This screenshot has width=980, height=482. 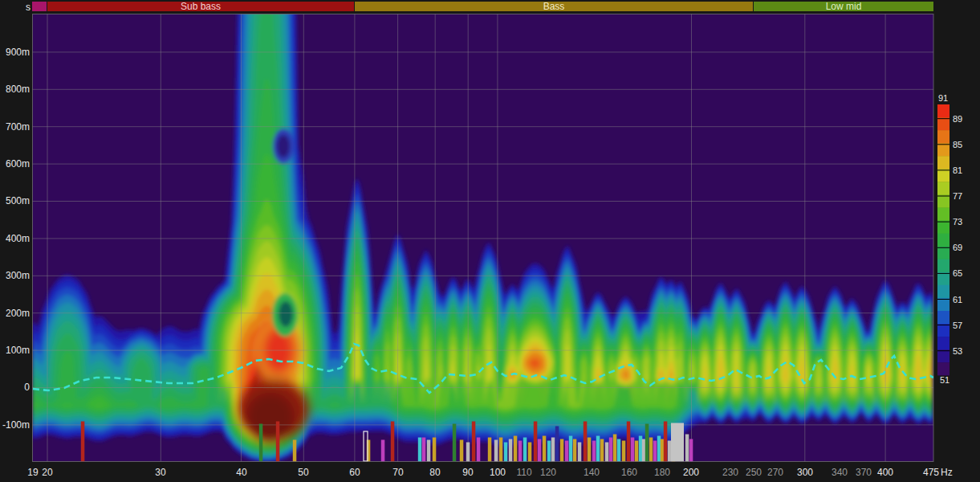 What do you see at coordinates (775, 472) in the screenshot?
I see `svg-text: 270` at bounding box center [775, 472].